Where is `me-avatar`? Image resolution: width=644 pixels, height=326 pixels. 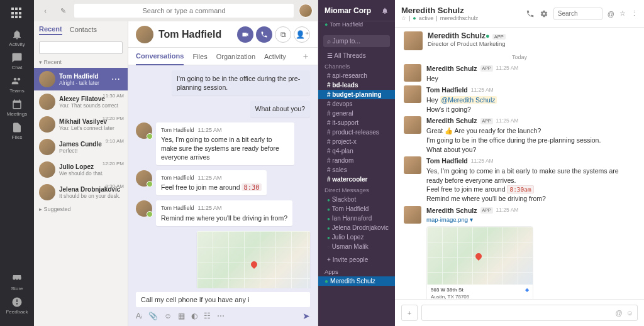 me-avatar is located at coordinates (306, 11).